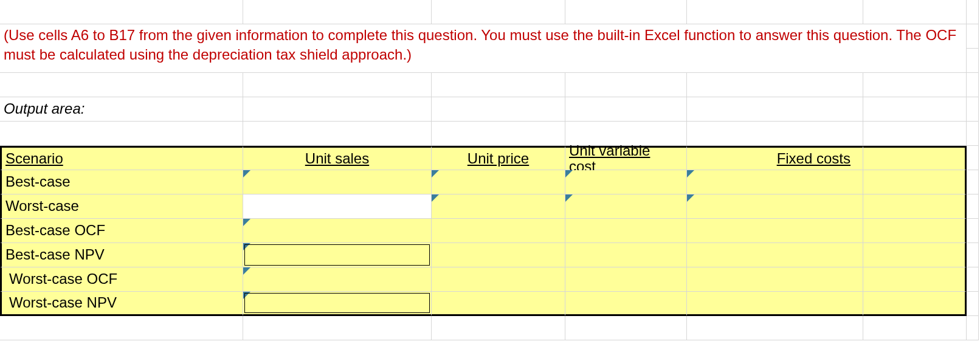 This screenshot has width=980, height=344. Describe the element at coordinates (122, 304) in the screenshot. I see `row-label-worst-npv: Worst-case NPV` at that location.